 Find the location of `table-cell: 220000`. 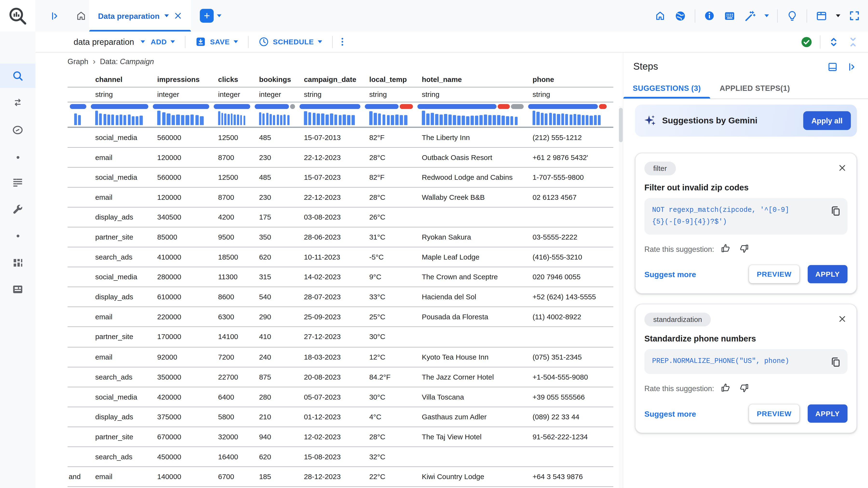

table-cell: 220000 is located at coordinates (181, 317).